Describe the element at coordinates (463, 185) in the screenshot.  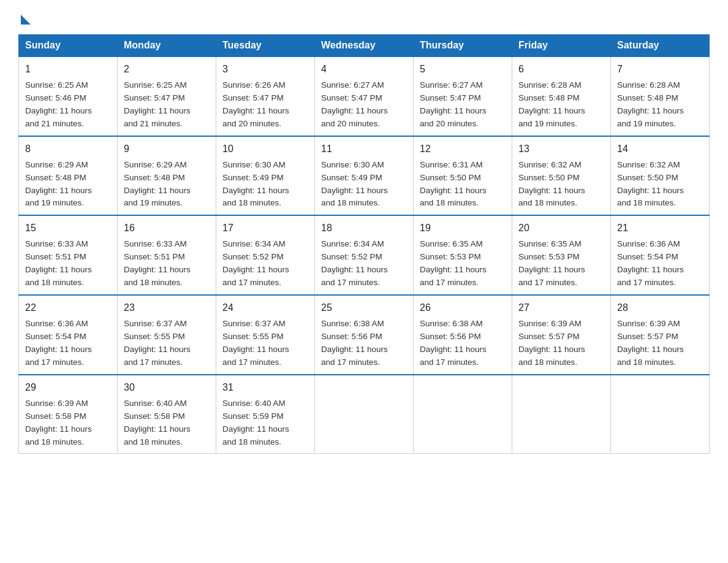
I see `day-info: Sunrise: 6:31 AM Sunset: 5:50 PM Dayligh…` at that location.